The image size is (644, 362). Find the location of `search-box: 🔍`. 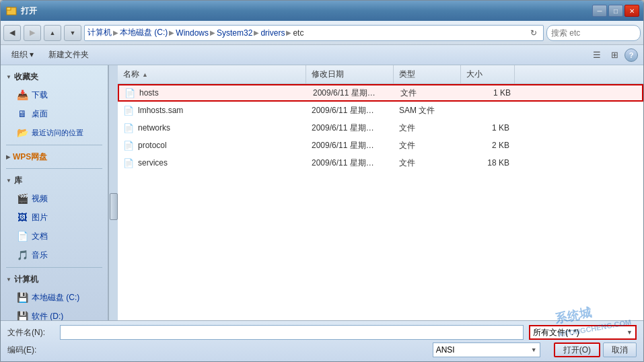

search-box: 🔍 is located at coordinates (594, 33).